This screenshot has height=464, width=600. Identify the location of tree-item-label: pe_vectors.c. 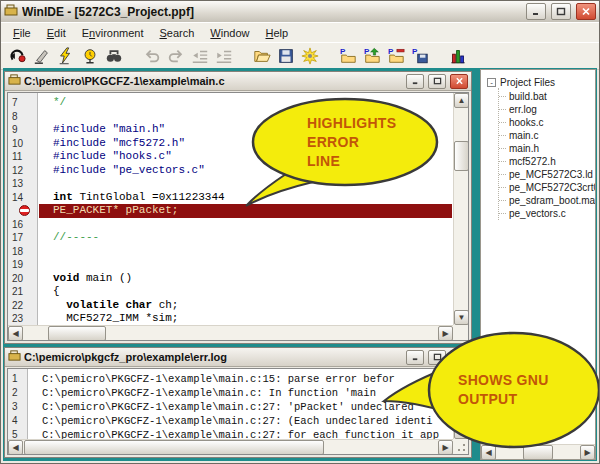
(538, 214).